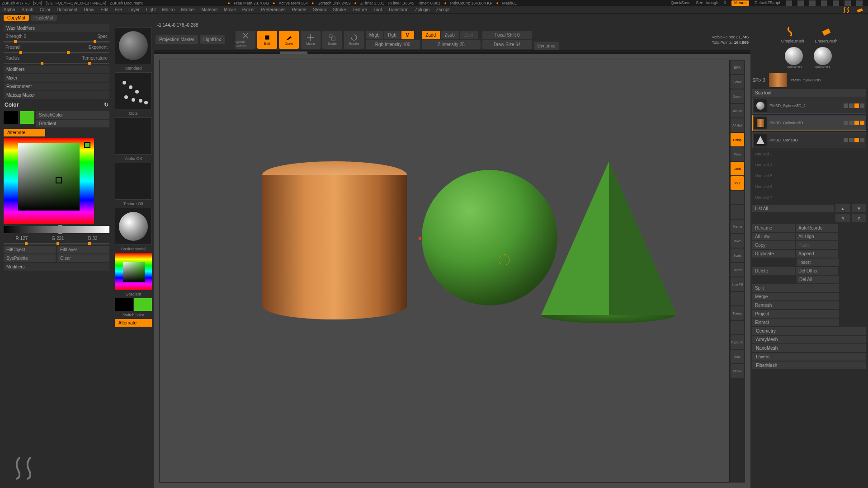 This screenshot has height=488, width=868. Describe the element at coordinates (133, 272) in the screenshot. I see `mini-color-picker` at that location.